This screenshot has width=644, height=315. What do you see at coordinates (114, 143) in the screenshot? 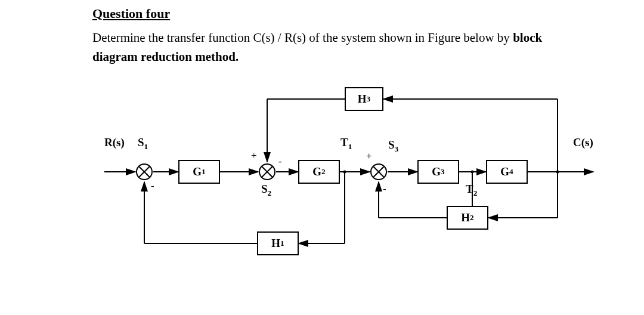
I see `label-rs: R(s)` at bounding box center [114, 143].